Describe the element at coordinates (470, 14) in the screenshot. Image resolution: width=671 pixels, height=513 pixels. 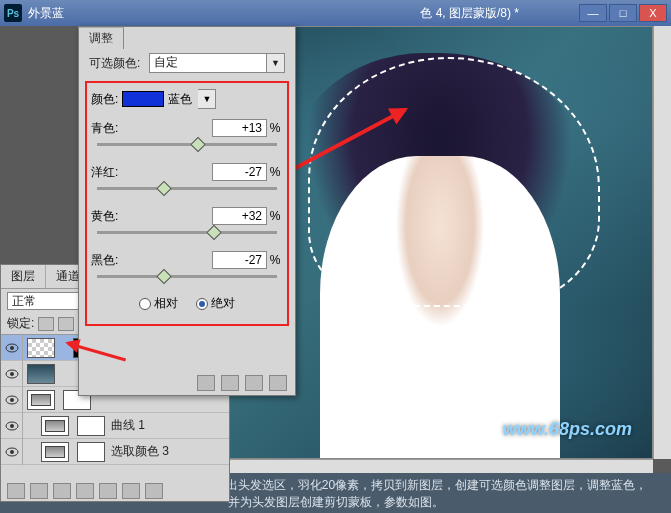
I see `document-title-tail: 色 4, 图层蒙版/8) *` at that location.